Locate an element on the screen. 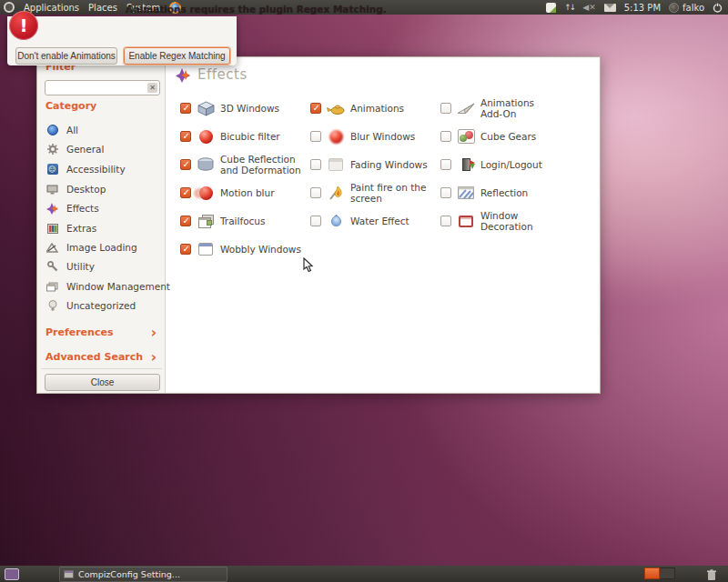 Image resolution: width=728 pixels, height=582 pixels. effect-label: Paint fire on the screen is located at coordinates (395, 193).